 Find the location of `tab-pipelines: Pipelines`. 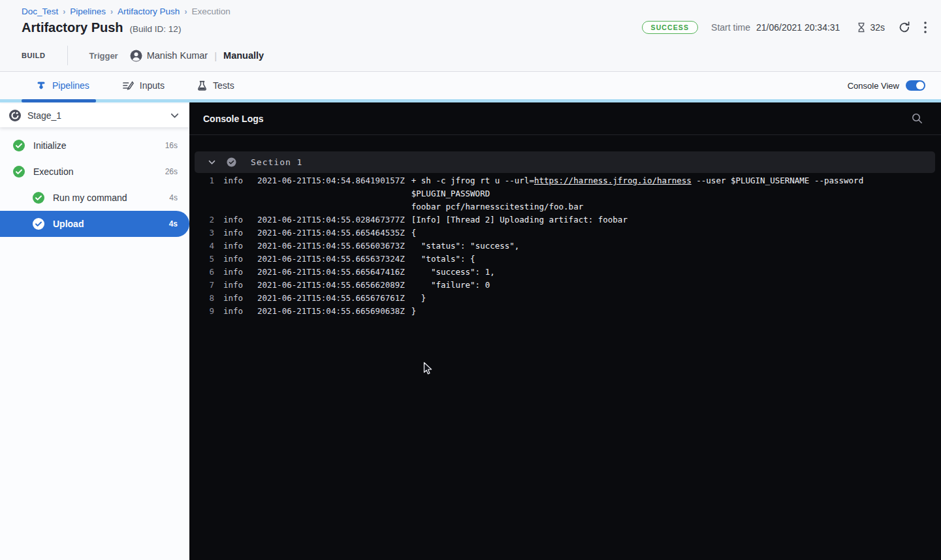

tab-pipelines: Pipelines is located at coordinates (63, 86).